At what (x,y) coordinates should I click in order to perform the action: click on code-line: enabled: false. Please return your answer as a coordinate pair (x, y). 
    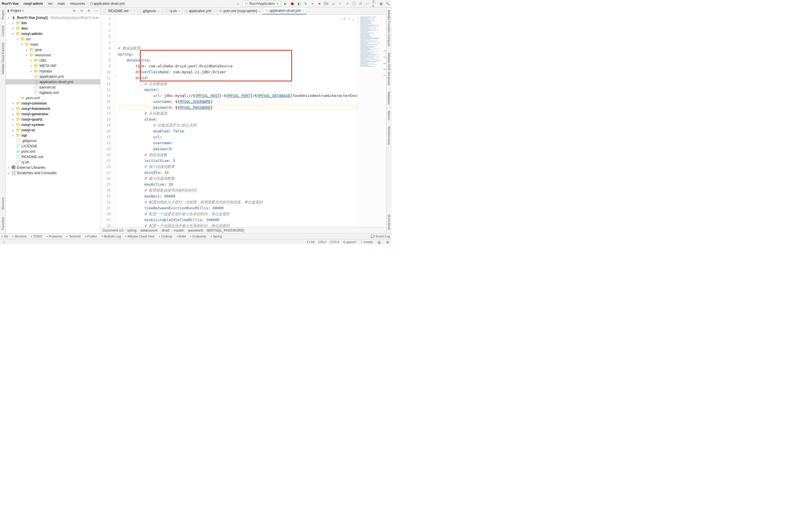
    Looking at the image, I should click on (238, 131).